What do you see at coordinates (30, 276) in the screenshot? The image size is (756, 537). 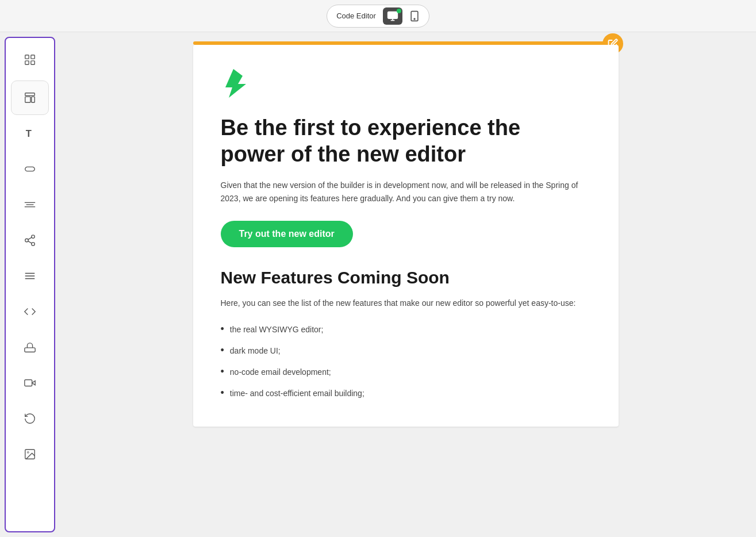 I see `sidebar-item-menu` at bounding box center [30, 276].